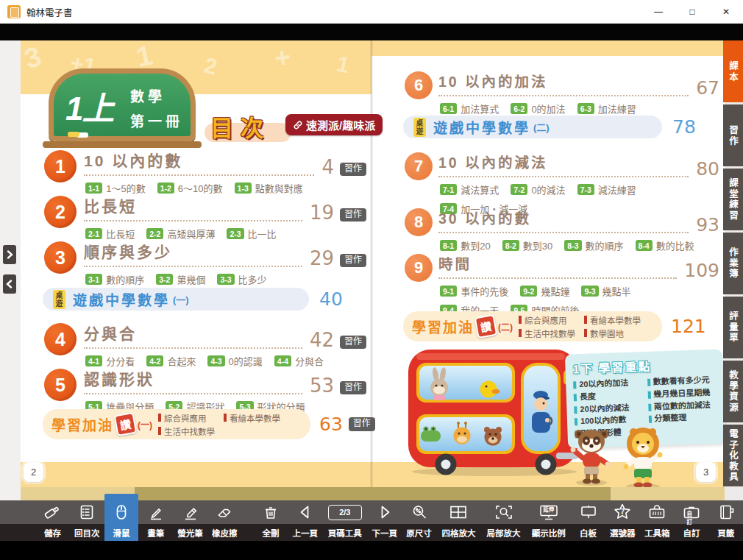 The image size is (743, 560). What do you see at coordinates (459, 521) in the screenshot?
I see `tool-quad-zoom: 四格放大` at bounding box center [459, 521].